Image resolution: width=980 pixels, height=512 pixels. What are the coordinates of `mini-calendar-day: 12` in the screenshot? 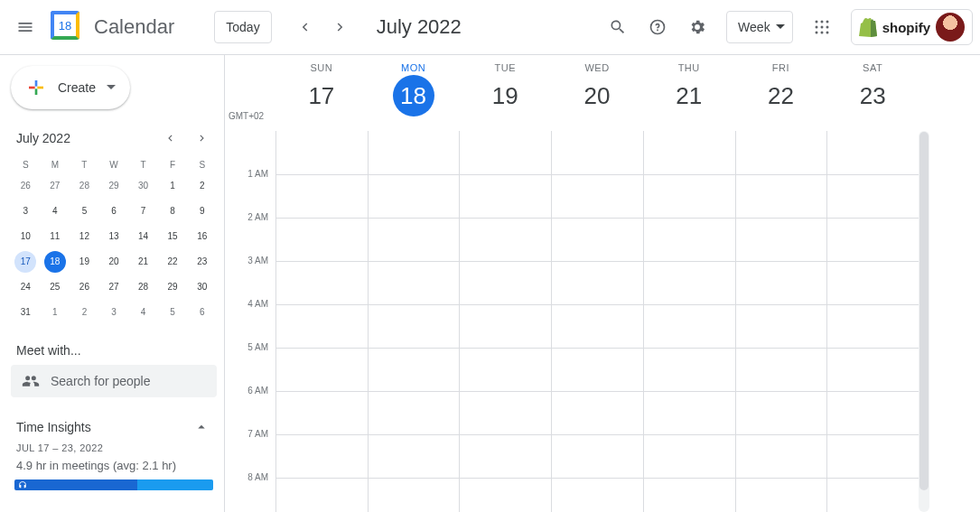 It's located at (84, 237).